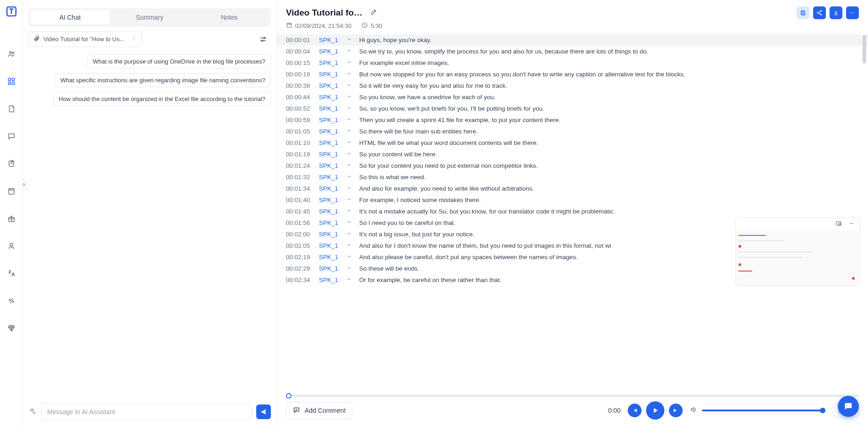 Image resolution: width=868 pixels, height=426 pixels. What do you see at coordinates (179, 61) in the screenshot?
I see `suggestion-item: What is the purpose of using OneDrive in…` at bounding box center [179, 61].